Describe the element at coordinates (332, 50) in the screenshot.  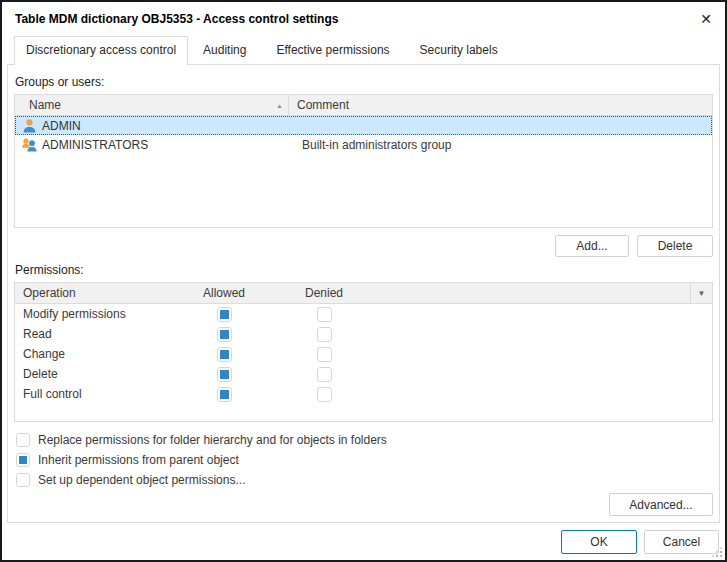
I see `tab-effective-permissions: Effective permissions` at that location.